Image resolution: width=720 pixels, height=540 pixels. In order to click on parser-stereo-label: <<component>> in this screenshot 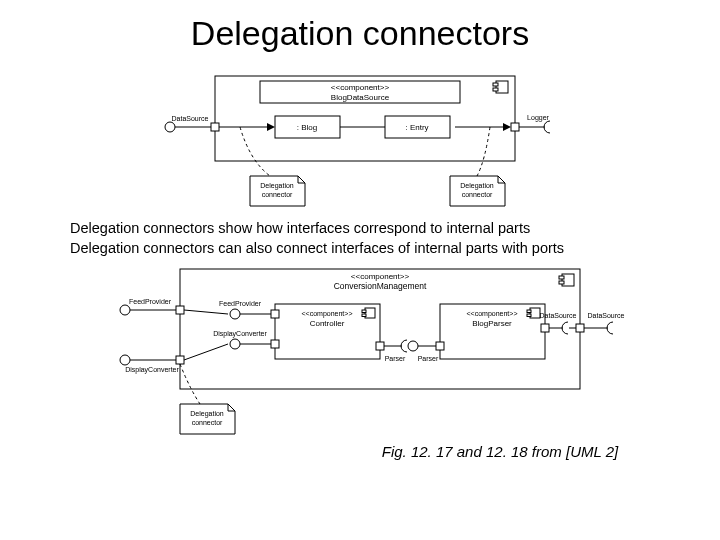, I will do `click(492, 314)`.